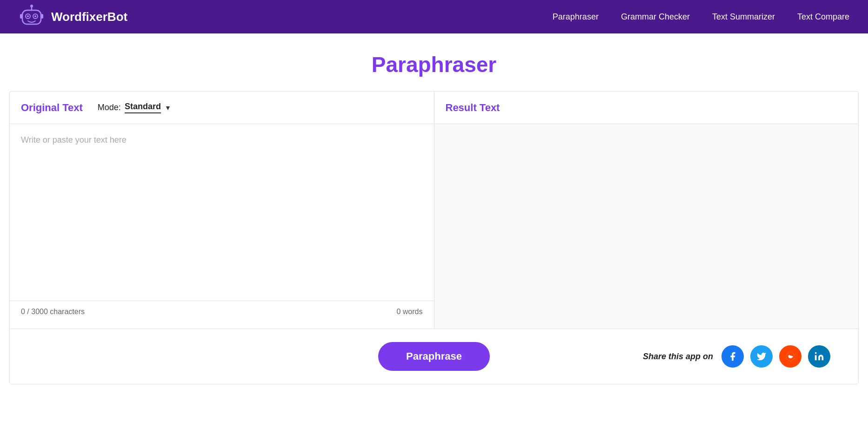 The image size is (868, 441). I want to click on right-panel-header: Result Text, so click(647, 108).